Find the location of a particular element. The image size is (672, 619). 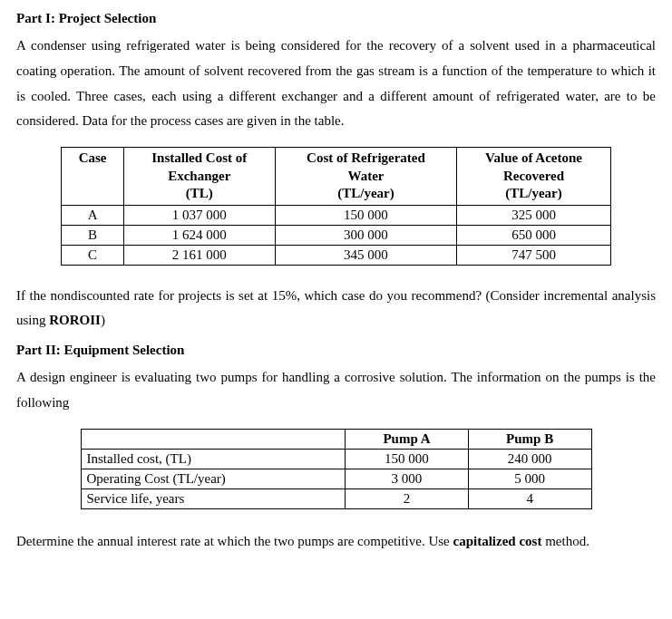

cell-label: Installed cost, (TL) is located at coordinates (213, 459).